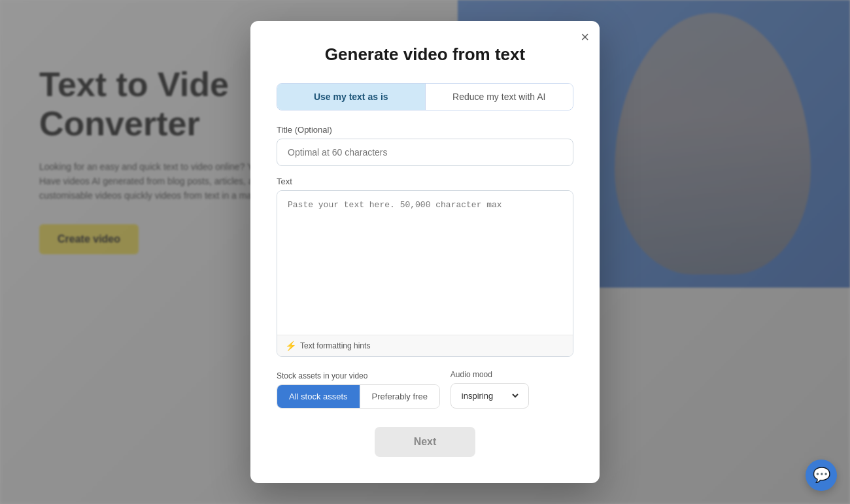 The width and height of the screenshot is (850, 504). I want to click on next-button: Next, so click(425, 442).